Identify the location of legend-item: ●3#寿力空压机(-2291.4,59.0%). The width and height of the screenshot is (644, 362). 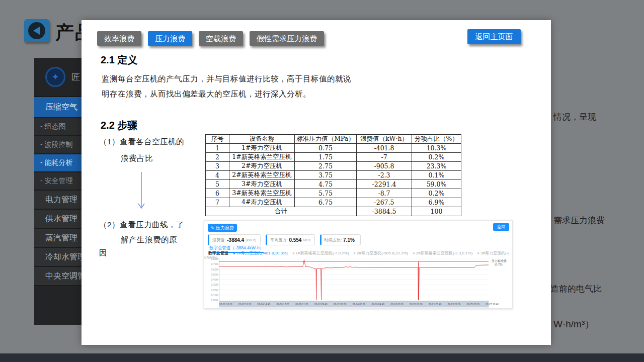
(493, 253).